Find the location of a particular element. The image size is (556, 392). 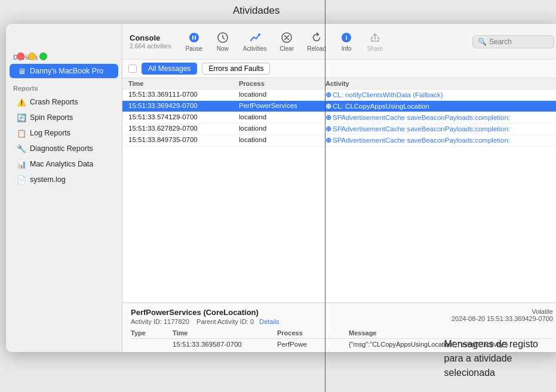

clear-button: Clear is located at coordinates (287, 42).